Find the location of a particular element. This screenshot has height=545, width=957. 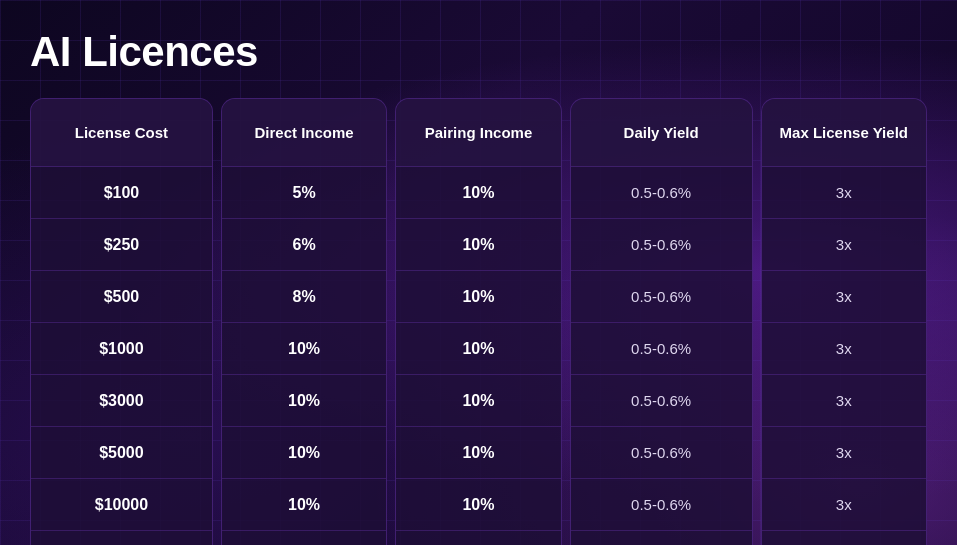

cell-max-license-yield-row-2: 3x is located at coordinates (844, 297).